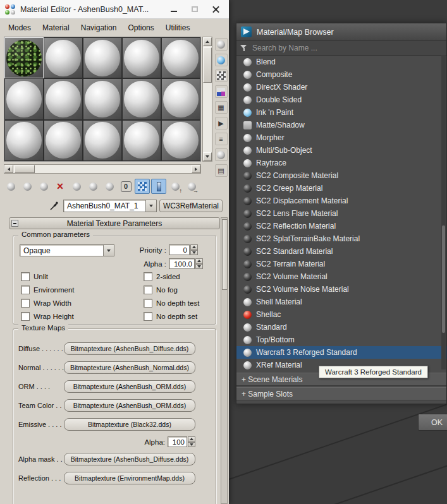 The width and height of the screenshot is (447, 504). I want to click on material-id-channel-button: 0, so click(126, 186).